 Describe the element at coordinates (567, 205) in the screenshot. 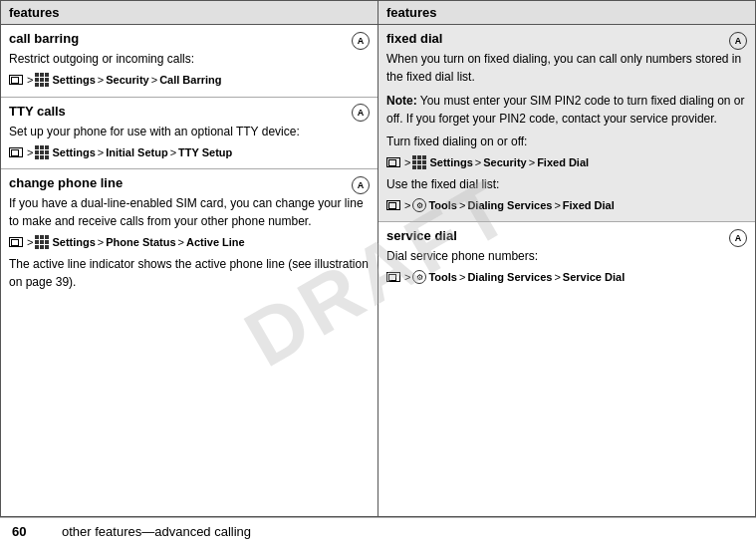

I see `fixed-dial-nav2: > ⚙ Tools > Dialing Services > Fixed Dia…` at that location.